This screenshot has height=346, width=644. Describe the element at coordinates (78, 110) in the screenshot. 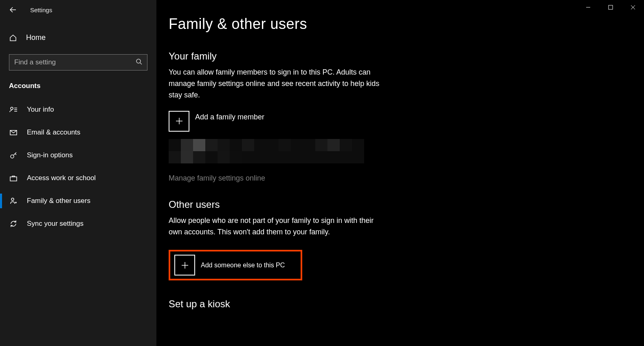

I see `sidebar-item-your-info: Your info` at that location.